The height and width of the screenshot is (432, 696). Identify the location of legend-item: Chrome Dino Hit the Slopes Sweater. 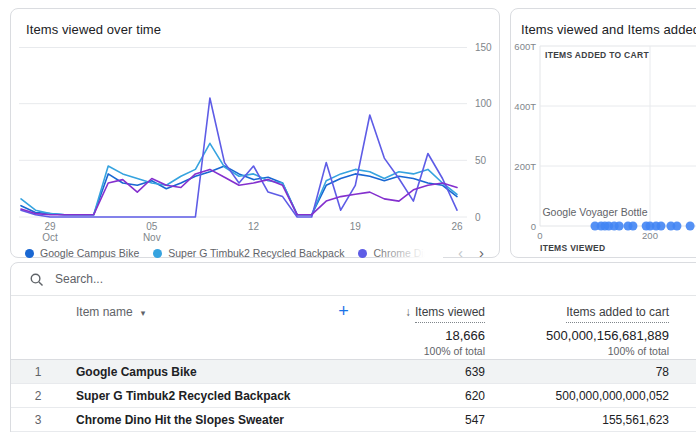
(400, 253).